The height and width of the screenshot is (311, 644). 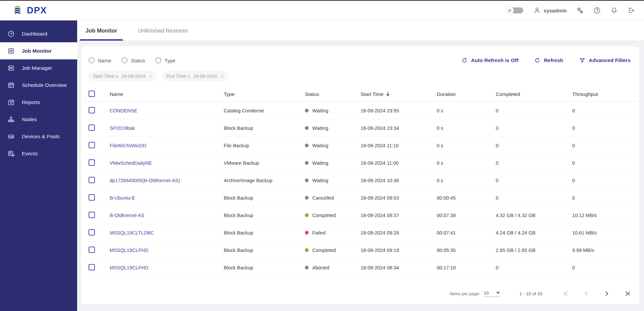 What do you see at coordinates (361, 31) in the screenshot?
I see `tabbar: Job Monitor Unfinished Restores` at bounding box center [361, 31].